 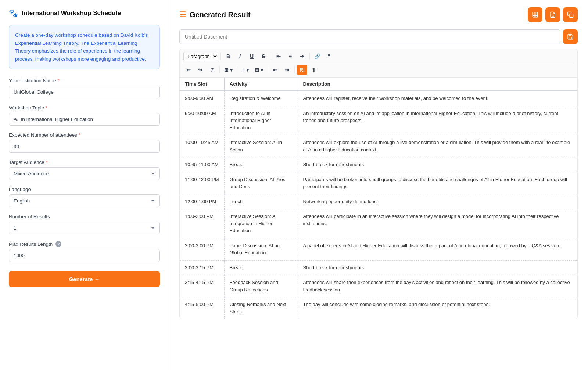 I want to click on rtl-button: Rl, so click(x=302, y=70).